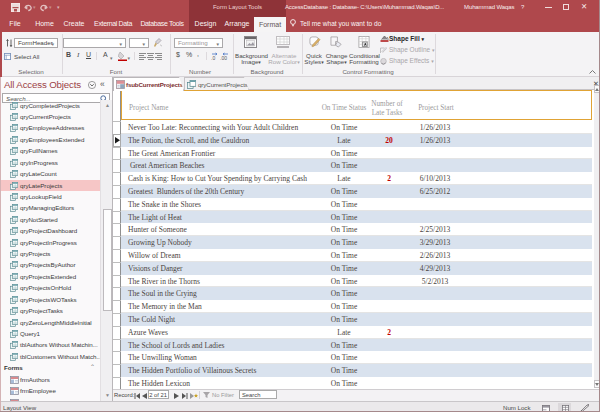  What do you see at coordinates (213, 58) in the screenshot?
I see `svg-text: .0` at bounding box center [213, 58].